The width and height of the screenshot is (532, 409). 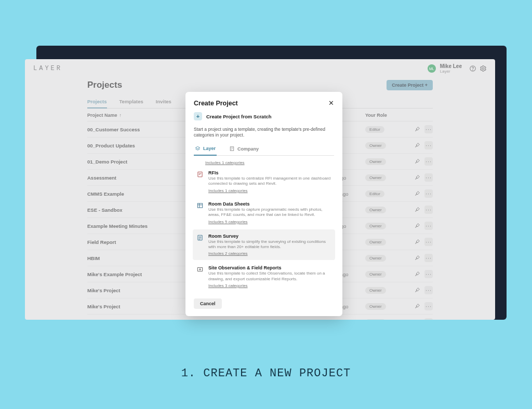 What do you see at coordinates (216, 103) in the screenshot?
I see `modal-title: Create Project` at bounding box center [216, 103].